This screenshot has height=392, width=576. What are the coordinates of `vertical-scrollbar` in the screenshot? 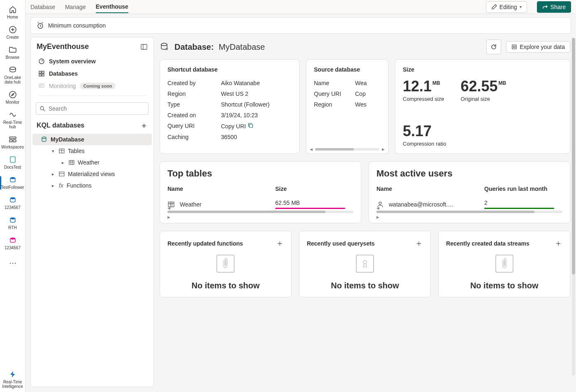 It's located at (574, 206).